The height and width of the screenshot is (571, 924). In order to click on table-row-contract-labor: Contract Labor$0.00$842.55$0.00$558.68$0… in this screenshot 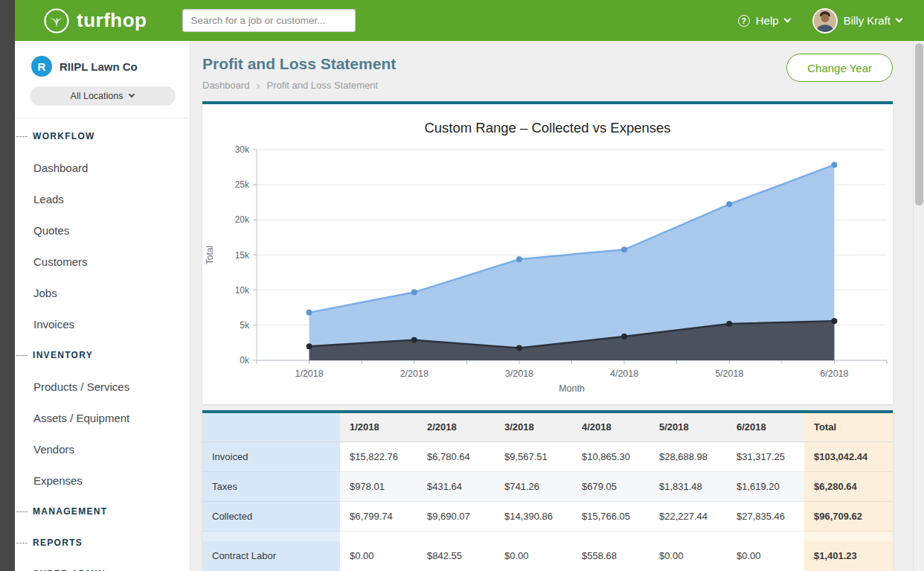, I will do `click(548, 556)`.